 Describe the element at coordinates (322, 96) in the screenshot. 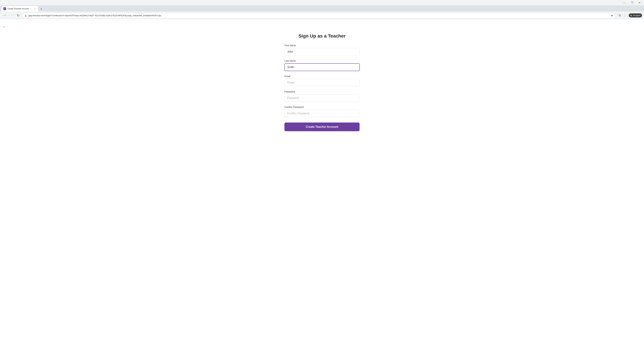

I see `password-group: Password` at that location.